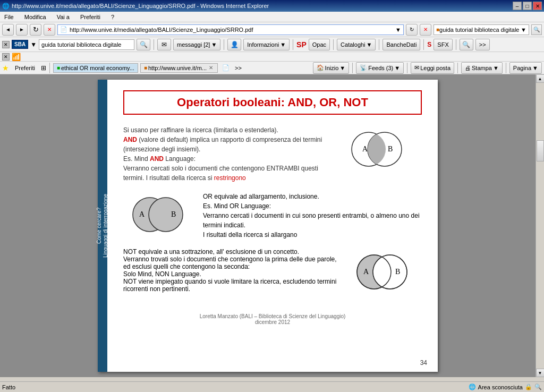  What do you see at coordinates (466, 45) in the screenshot?
I see `toolbar-more-button: 🔍` at bounding box center [466, 45].